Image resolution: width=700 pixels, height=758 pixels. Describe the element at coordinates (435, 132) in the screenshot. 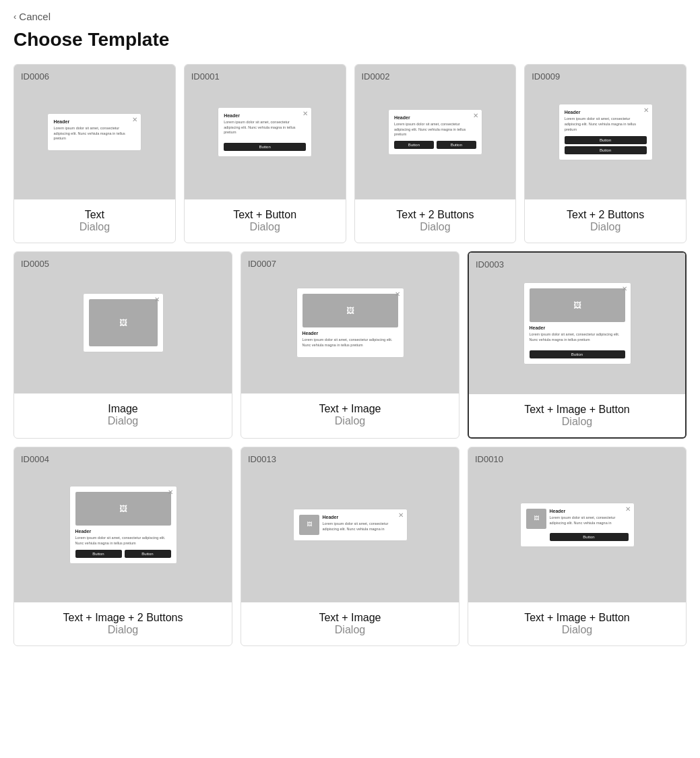

I see `mini-dialog-id0002: ✕ Header Lorem ipsum dolor sit amet, con…` at that location.